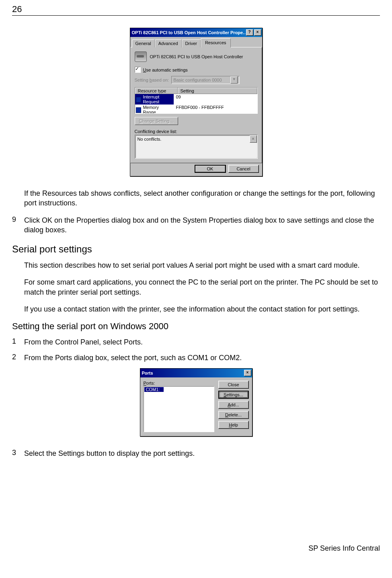  What do you see at coordinates (189, 33) in the screenshot?
I see `dialog-title: OPTi 82C861 PCI to USB Open Host Control…` at bounding box center [189, 33].